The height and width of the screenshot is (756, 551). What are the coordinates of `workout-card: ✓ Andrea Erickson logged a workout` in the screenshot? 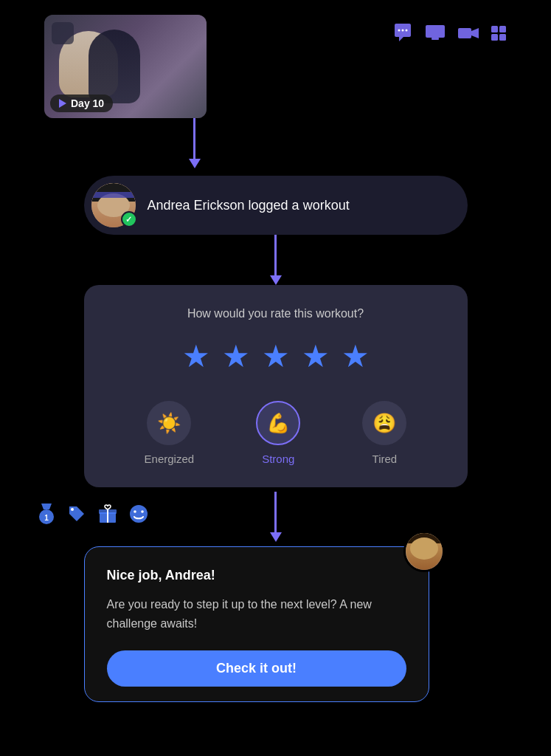 It's located at (276, 205).